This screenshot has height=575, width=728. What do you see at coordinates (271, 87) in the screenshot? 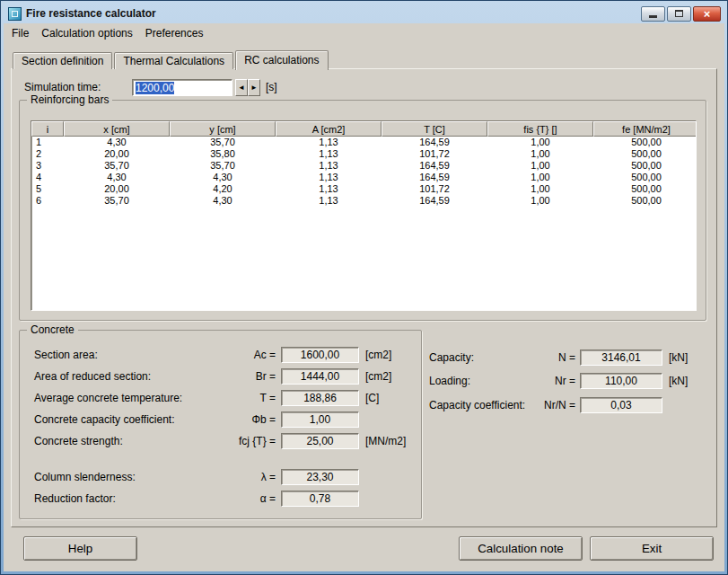
I see `simulation-time-unit: [s]` at bounding box center [271, 87].